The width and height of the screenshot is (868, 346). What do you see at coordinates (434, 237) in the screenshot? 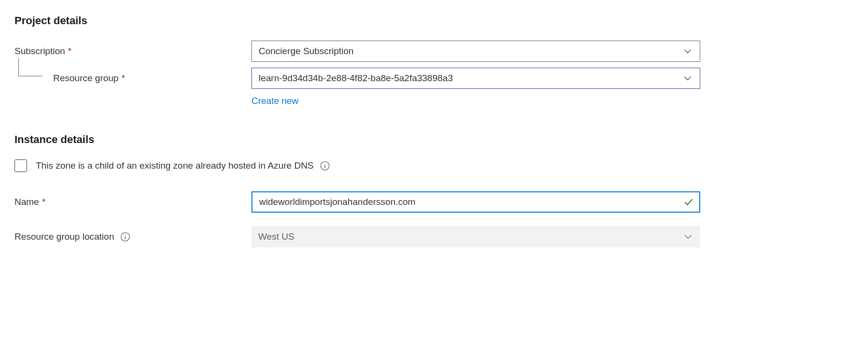
I see `location-row: Resource group location West US` at bounding box center [434, 237].